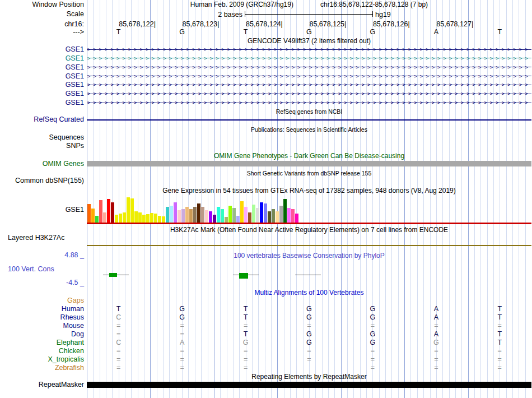 The height and width of the screenshot is (398, 532). What do you see at coordinates (64, 238) in the screenshot?
I see `track-label-h3k27ac: Layered H3K27Ac` at bounding box center [64, 238].